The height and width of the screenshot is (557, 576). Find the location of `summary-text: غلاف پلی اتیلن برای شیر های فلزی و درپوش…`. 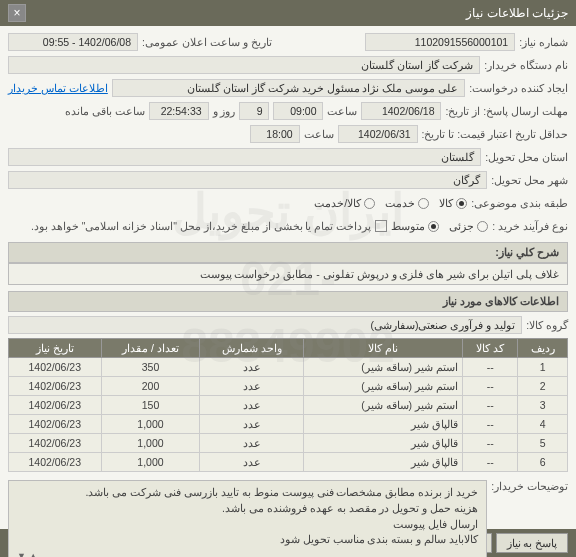

summary-text: غلاف پلی اتیلن برای شیر های فلزی و درپوش… is located at coordinates (288, 274).